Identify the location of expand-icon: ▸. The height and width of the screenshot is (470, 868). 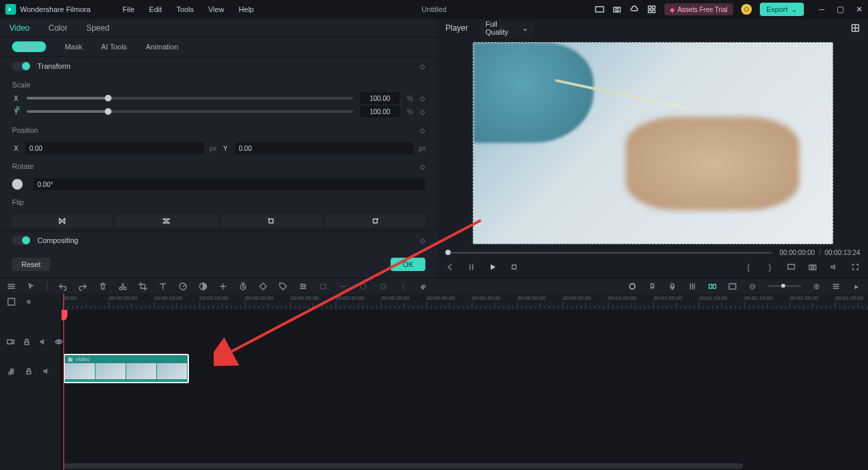
(857, 286).